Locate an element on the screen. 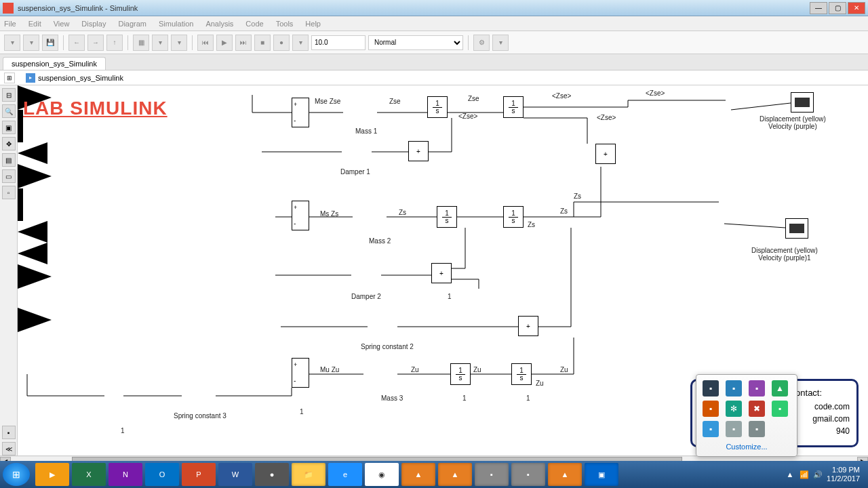 Image resolution: width=868 pixels, height=488 pixels. deploy-button: ▾ is located at coordinates (500, 43).